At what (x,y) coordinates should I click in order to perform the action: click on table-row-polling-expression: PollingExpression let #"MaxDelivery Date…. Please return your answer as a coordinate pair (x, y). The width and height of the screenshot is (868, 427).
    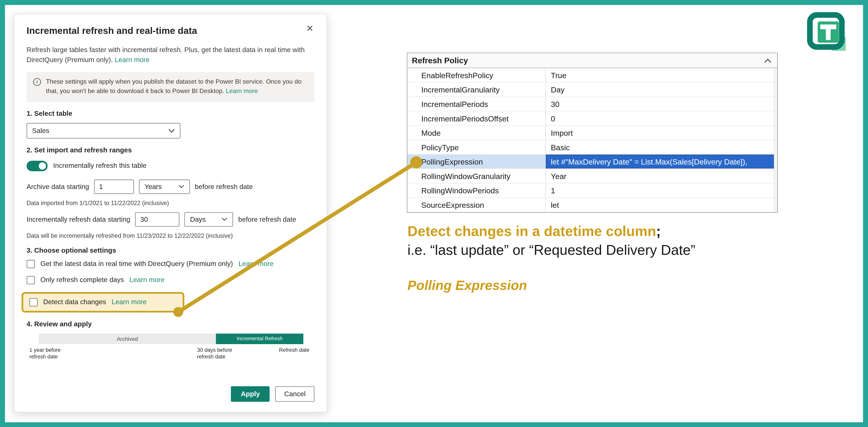
    Looking at the image, I should click on (592, 162).